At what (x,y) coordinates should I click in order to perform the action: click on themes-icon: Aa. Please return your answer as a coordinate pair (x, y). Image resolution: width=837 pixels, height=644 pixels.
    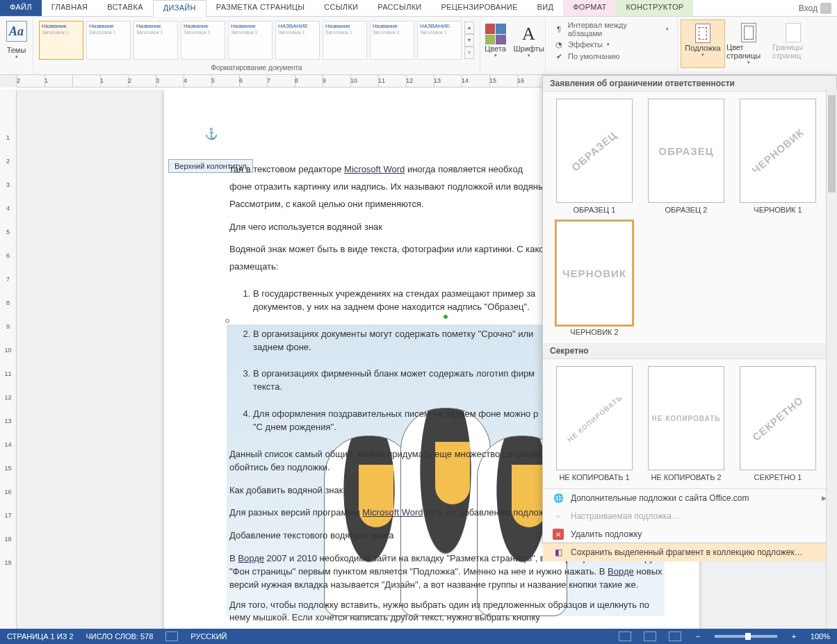
    Looking at the image, I should click on (17, 31).